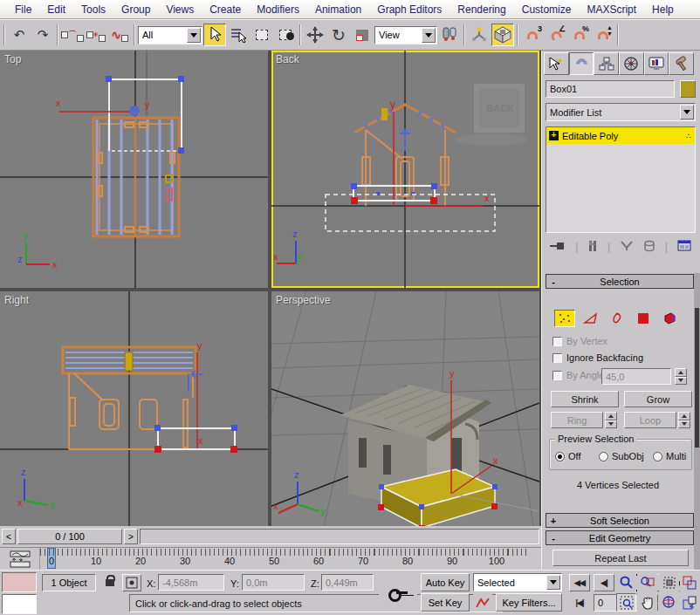 This screenshot has height=615, width=700. Describe the element at coordinates (684, 247) in the screenshot. I see `configure-modifier-sets-icon` at that location.